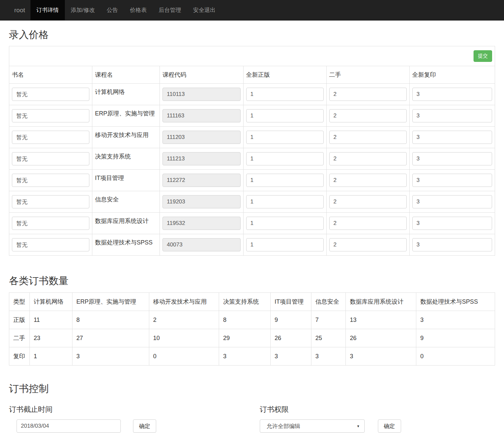 This screenshot has width=504, height=433. What do you see at coordinates (126, 75) in the screenshot?
I see `col-header-course-name: 课程名` at bounding box center [126, 75].